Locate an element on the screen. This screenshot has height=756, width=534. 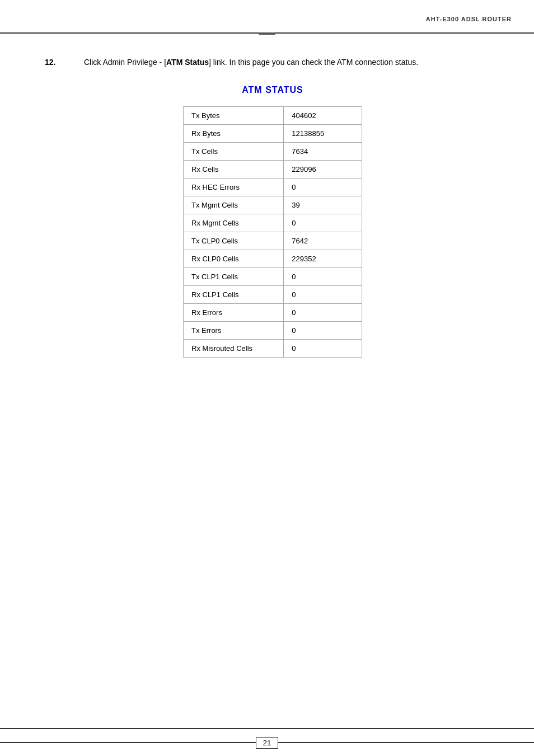
header-bar: AHT-E300 ADSL ROUTER is located at coordinates (267, 17).